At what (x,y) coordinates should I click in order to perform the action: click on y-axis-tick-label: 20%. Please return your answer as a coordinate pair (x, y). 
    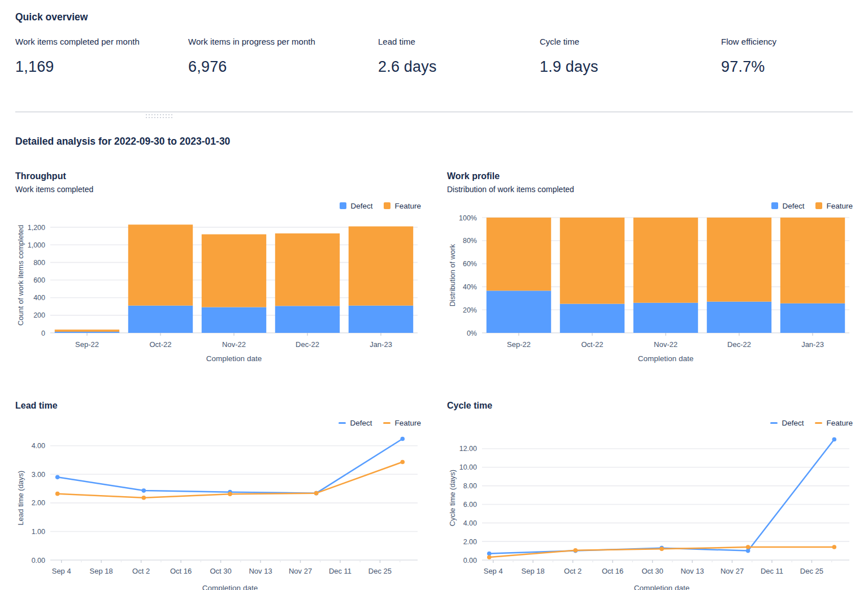
    Looking at the image, I should click on (470, 310).